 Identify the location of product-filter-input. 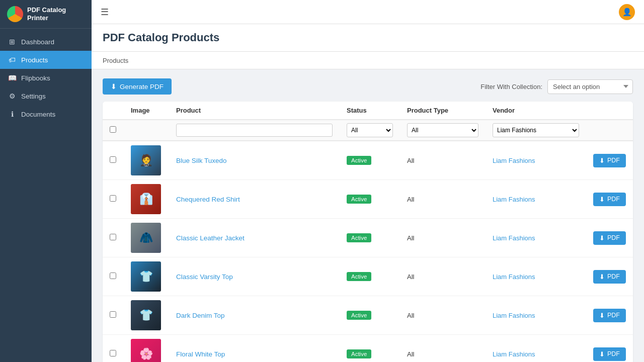
(255, 130).